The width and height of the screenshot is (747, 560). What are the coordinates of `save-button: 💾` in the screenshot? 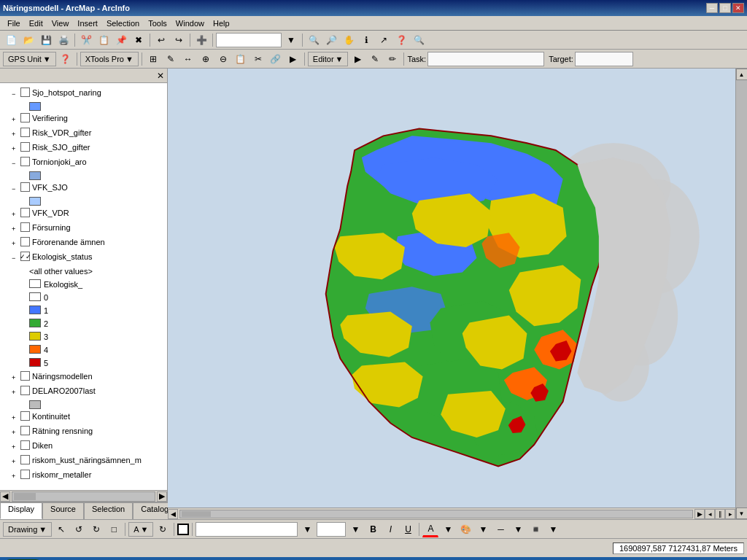 It's located at (46, 40).